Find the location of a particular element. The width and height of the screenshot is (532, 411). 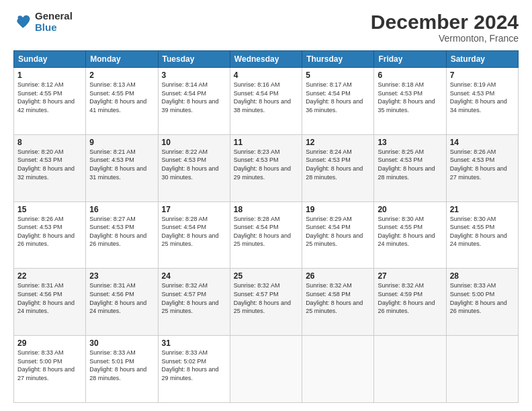

table-row: 27 Sunrise: 8:32 AM Sunset: 4:59 PM Dayl… is located at coordinates (410, 302).